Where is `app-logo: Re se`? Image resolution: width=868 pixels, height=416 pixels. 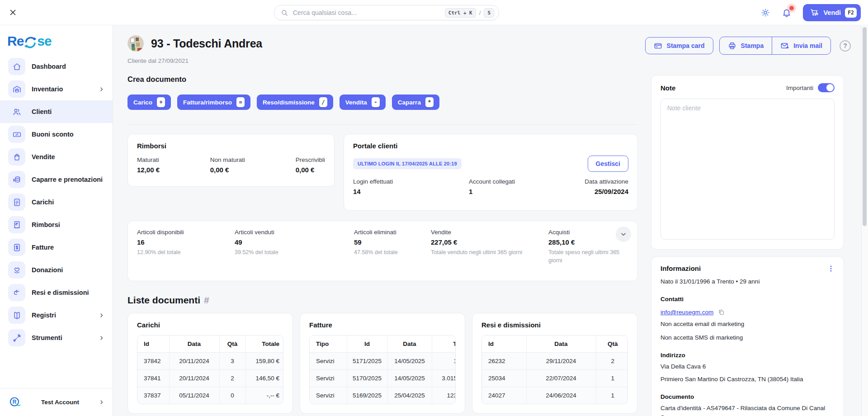
app-logo: Re se is located at coordinates (56, 39).